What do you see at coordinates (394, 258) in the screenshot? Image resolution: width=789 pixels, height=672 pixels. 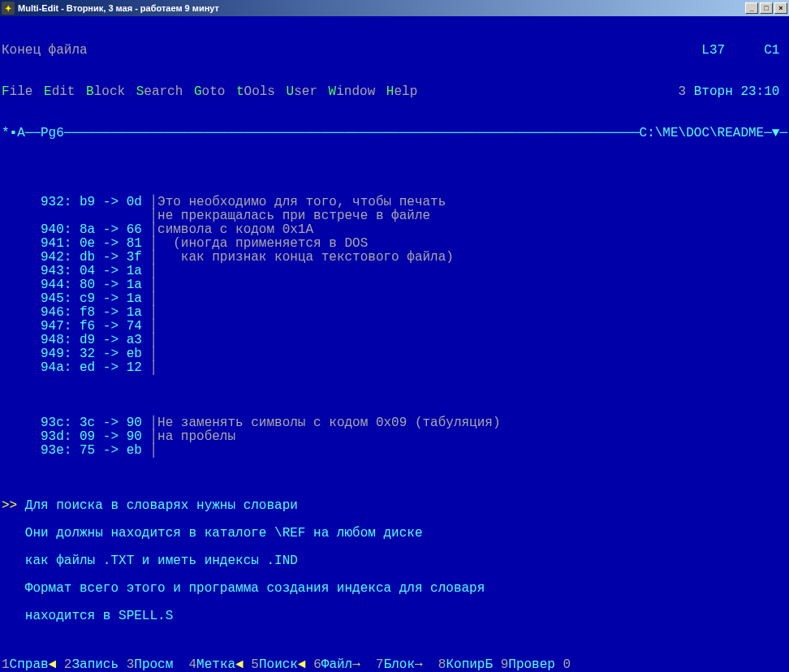 I see `hex-row: 942: db -> 3f │ как признак конца тексто…` at bounding box center [394, 258].